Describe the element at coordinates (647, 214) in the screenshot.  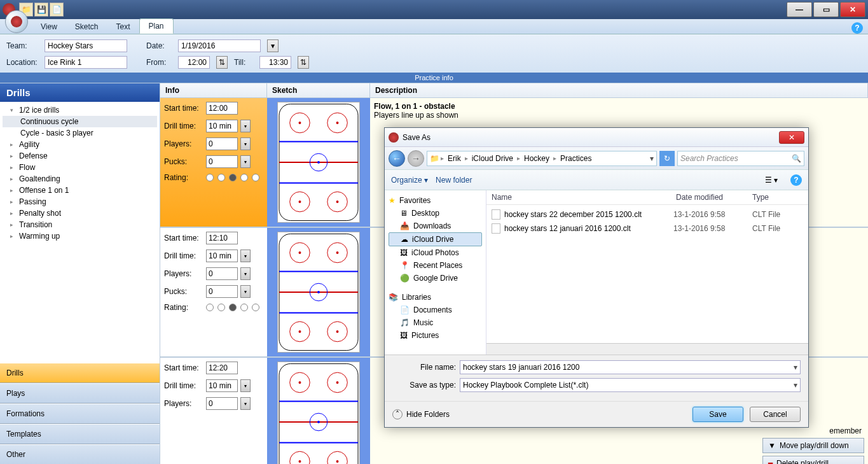
I see `file-row: hockey stars 22 december 2015 1200.clt13…` at that location.